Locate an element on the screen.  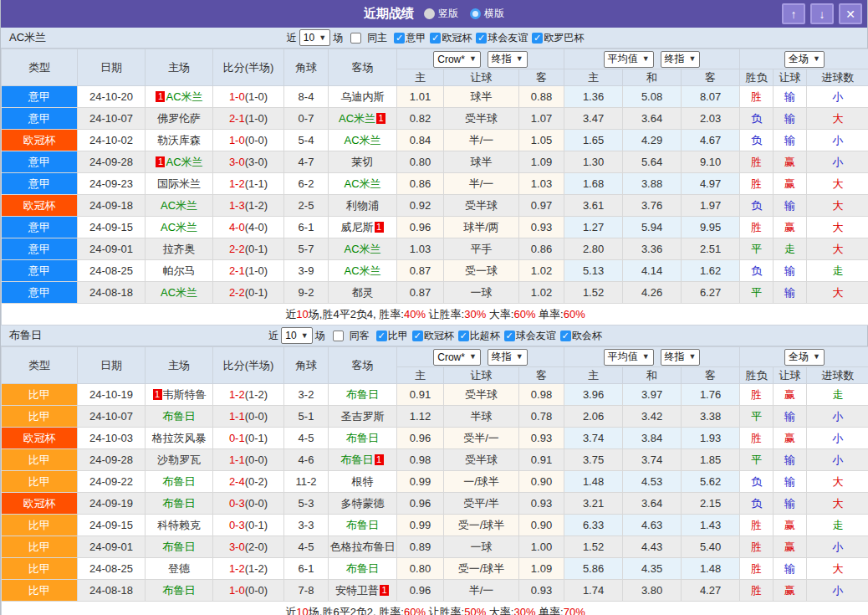
radio-vertical-label: 竖版 is located at coordinates (448, 13).